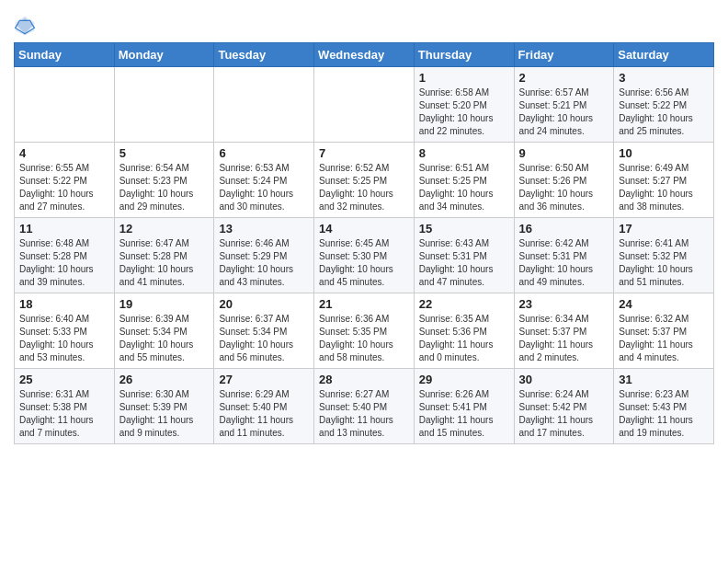 The width and height of the screenshot is (728, 563). I want to click on day-cell: 28Sunrise: 6:27 AM Sunset: 5:40 PM Dayli…, so click(364, 407).